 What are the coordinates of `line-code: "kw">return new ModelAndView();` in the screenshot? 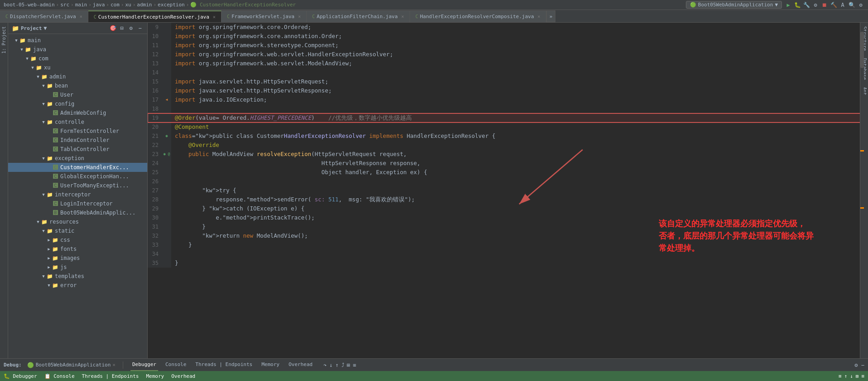 It's located at (240, 236).